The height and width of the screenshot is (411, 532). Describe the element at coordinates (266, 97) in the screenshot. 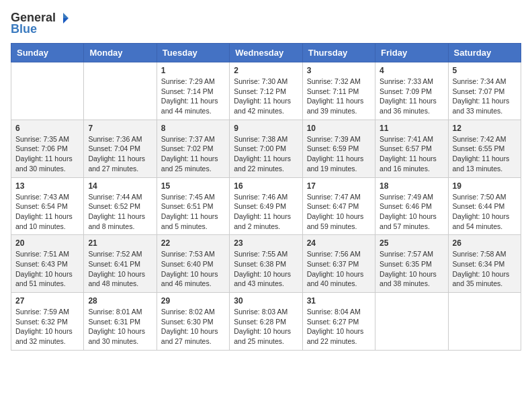

I see `day-content: Sunrise: 7:30 AMSunset: 7:12 PMDaylight:…` at that location.